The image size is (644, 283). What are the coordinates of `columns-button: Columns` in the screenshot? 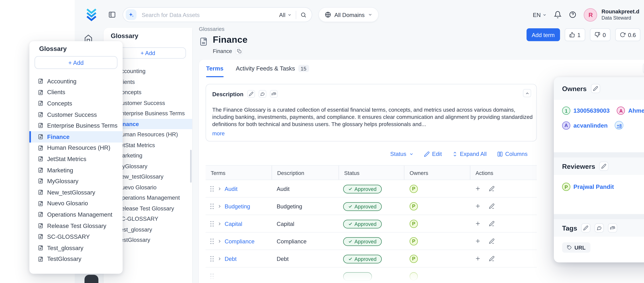 It's located at (512, 154).